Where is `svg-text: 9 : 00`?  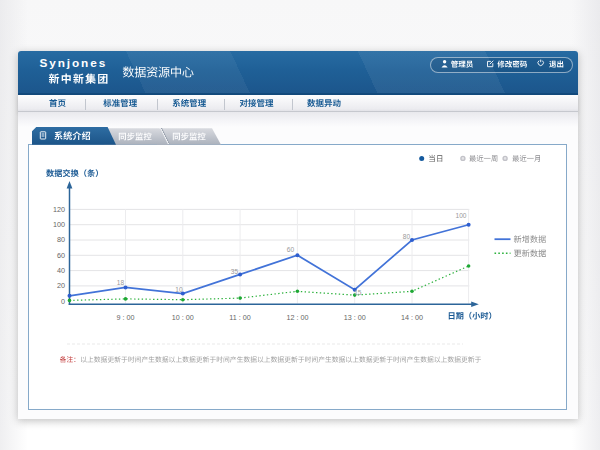
svg-text: 9 : 00 is located at coordinates (126, 318).